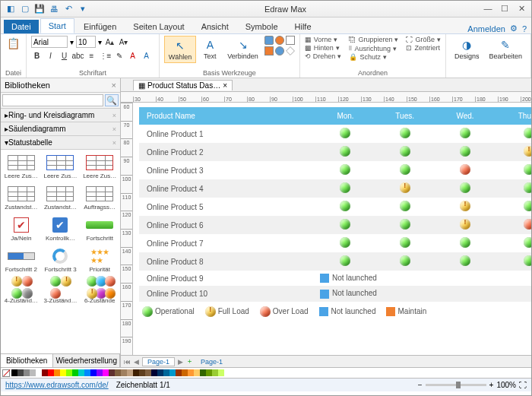  I want to click on paste-icon: 📋, so click(13, 43).